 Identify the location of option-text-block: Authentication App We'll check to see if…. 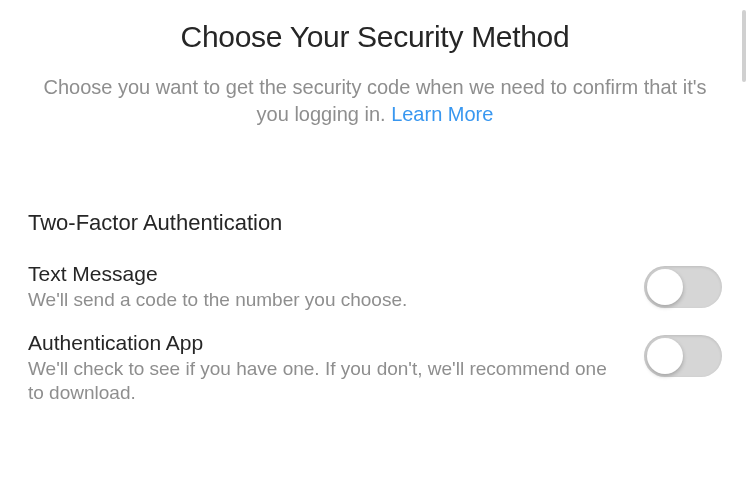
(336, 368).